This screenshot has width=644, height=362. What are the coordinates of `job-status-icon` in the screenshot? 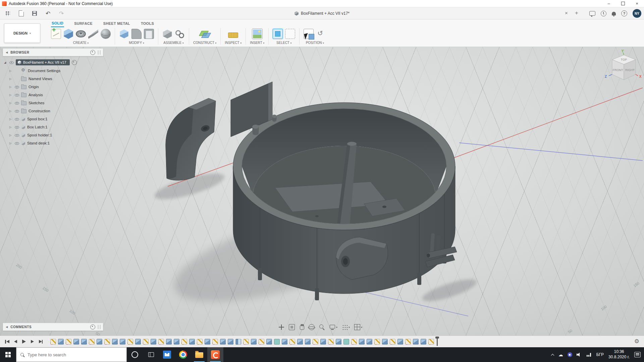 It's located at (604, 13).